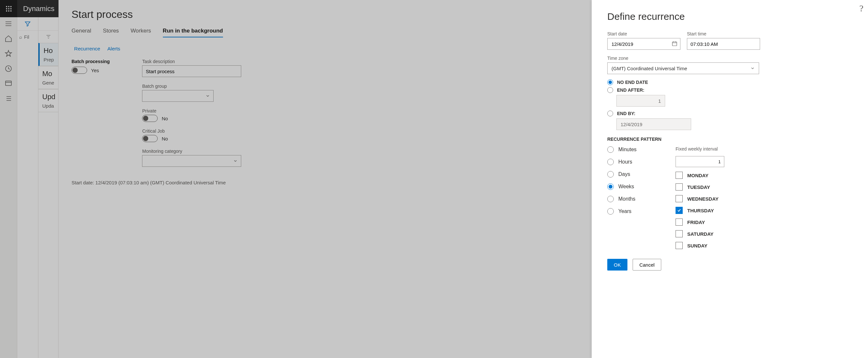 The width and height of the screenshot is (868, 358). What do you see at coordinates (730, 17) in the screenshot?
I see `pane-title: Define recurrence` at bounding box center [730, 17].